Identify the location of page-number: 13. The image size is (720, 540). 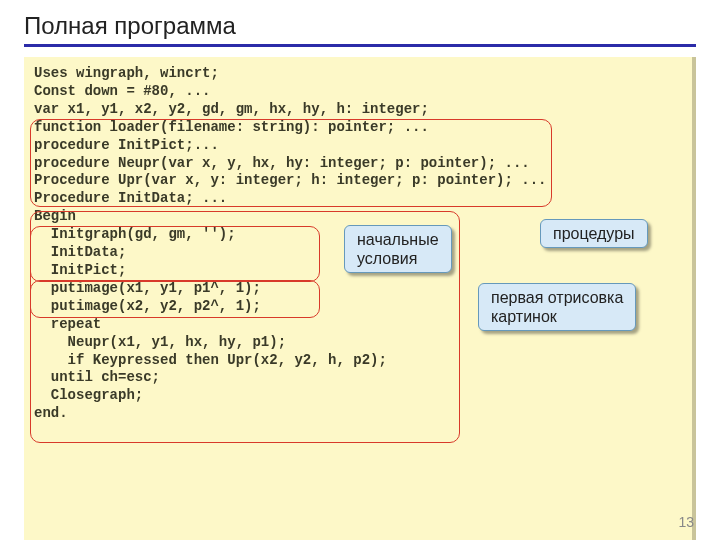
(686, 522).